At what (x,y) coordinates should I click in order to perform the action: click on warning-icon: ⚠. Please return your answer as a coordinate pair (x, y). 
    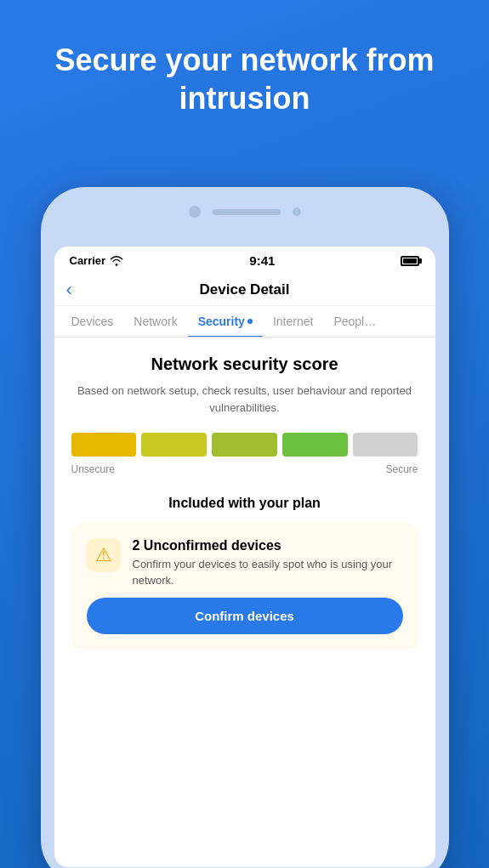
    Looking at the image, I should click on (104, 555).